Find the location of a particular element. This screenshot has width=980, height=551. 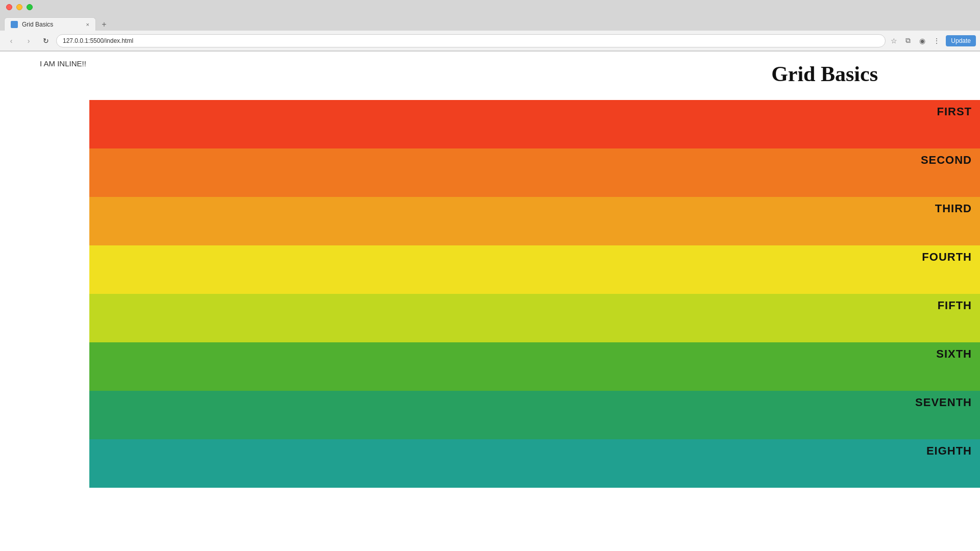

traffic-light-maximize is located at coordinates (30, 7).